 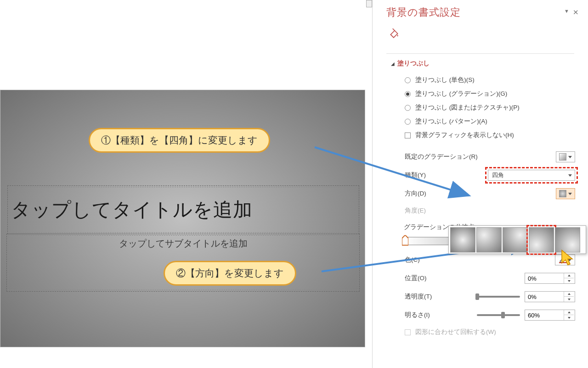 I want to click on gradient-swatch-icon, so click(x=563, y=157).